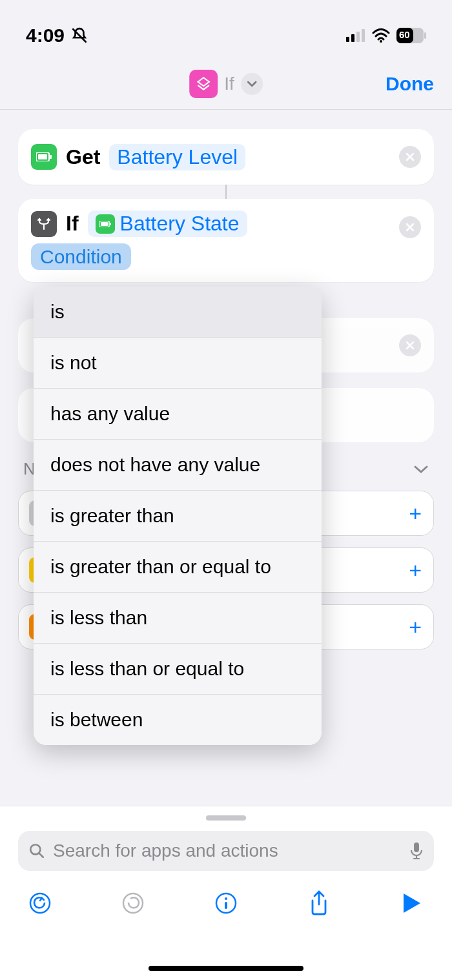 The height and width of the screenshot is (980, 452). I want to click on dropdown-item-has-any-value: has any value, so click(178, 414).